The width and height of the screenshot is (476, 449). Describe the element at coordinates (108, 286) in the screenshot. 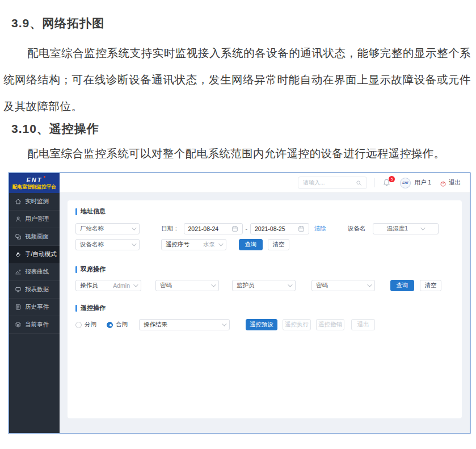

I see `operator-select: 操作员 Admin` at that location.